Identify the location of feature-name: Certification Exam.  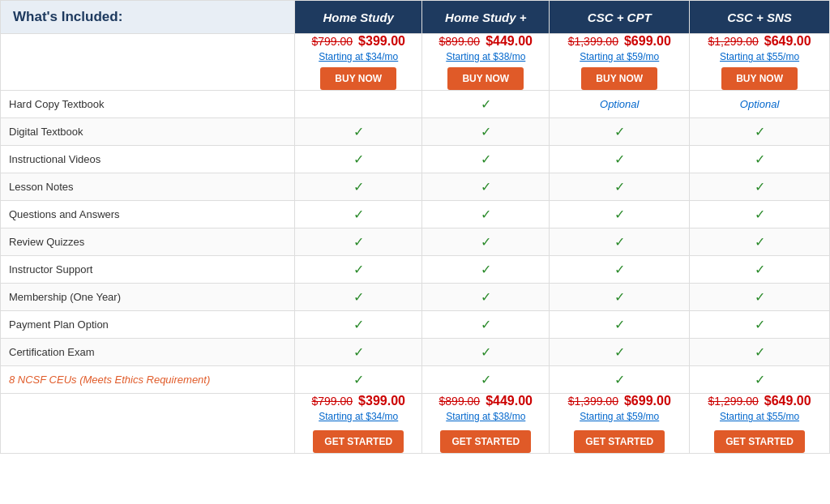
(148, 352).